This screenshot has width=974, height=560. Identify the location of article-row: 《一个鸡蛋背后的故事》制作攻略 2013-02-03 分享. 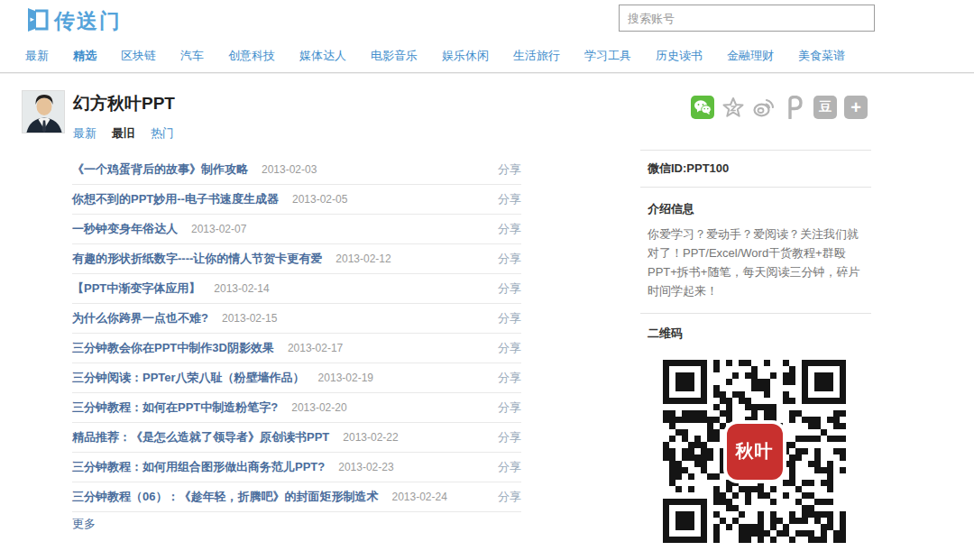
(297, 170).